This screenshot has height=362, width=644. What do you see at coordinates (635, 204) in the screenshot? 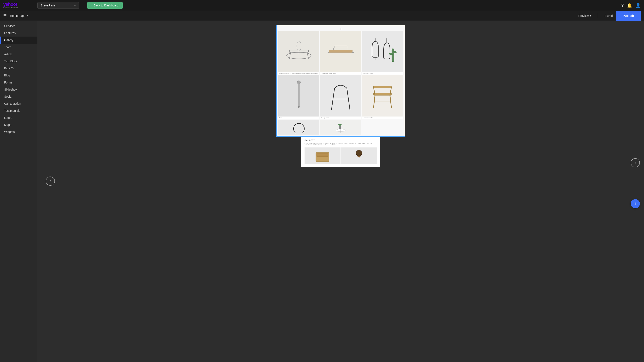
I see `add-block-button: +` at bounding box center [635, 204].